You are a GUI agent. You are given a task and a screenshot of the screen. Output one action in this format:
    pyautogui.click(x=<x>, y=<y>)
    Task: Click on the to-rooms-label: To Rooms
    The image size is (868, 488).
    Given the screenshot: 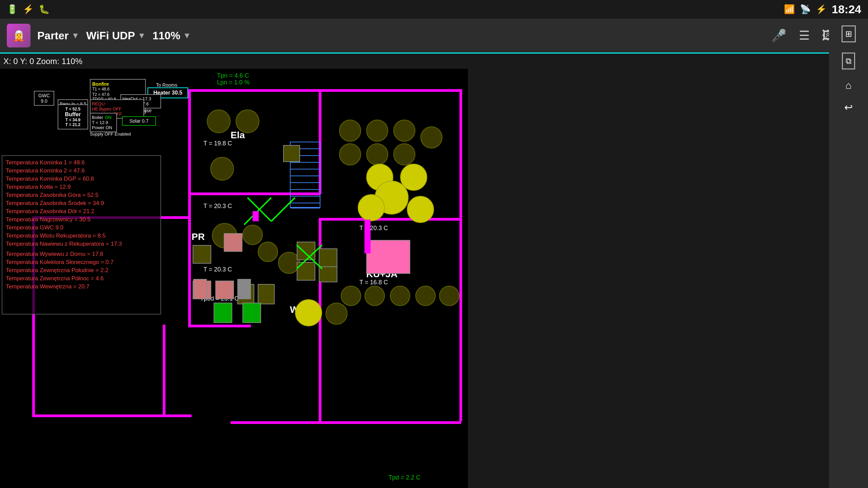 What is the action you would take?
    pyautogui.click(x=167, y=85)
    